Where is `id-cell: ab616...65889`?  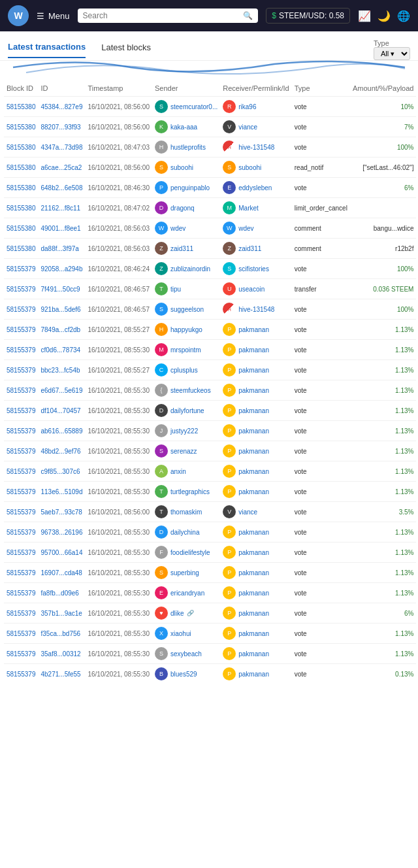 id-cell: ab616...65889 is located at coordinates (62, 431).